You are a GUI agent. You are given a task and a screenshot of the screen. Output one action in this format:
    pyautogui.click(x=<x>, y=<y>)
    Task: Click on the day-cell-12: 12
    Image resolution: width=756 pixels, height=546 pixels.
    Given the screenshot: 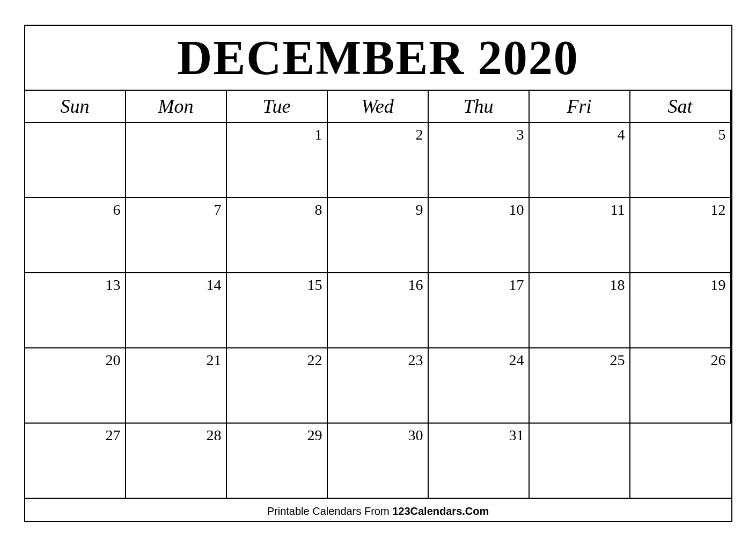 What is the action you would take?
    pyautogui.click(x=681, y=236)
    